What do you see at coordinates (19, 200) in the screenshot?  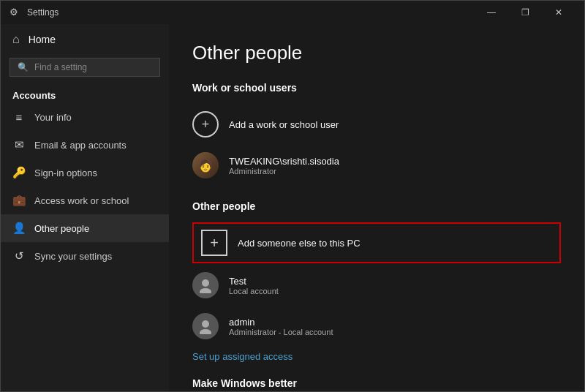 I see `briefcase-icon: 💼` at bounding box center [19, 200].